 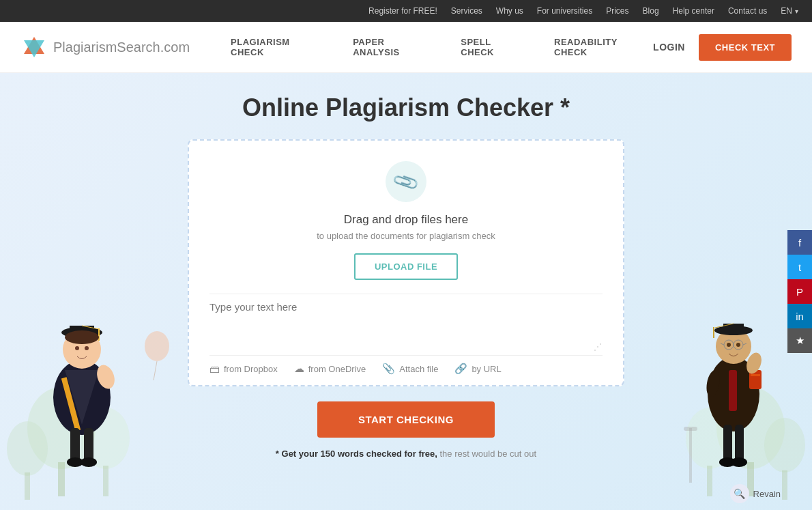 What do you see at coordinates (478, 369) in the screenshot?
I see `by-url-option: 🔗 by URL` at bounding box center [478, 369].